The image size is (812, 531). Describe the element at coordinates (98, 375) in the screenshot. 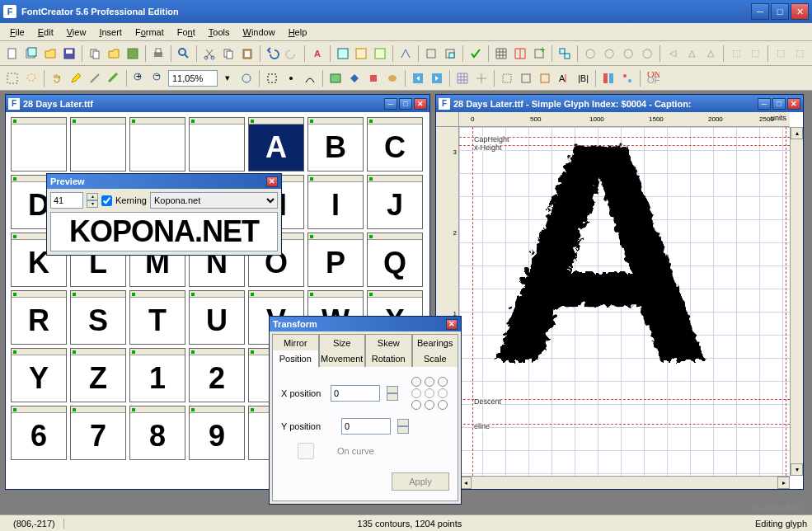

I see `glyph-cell: Z` at that location.